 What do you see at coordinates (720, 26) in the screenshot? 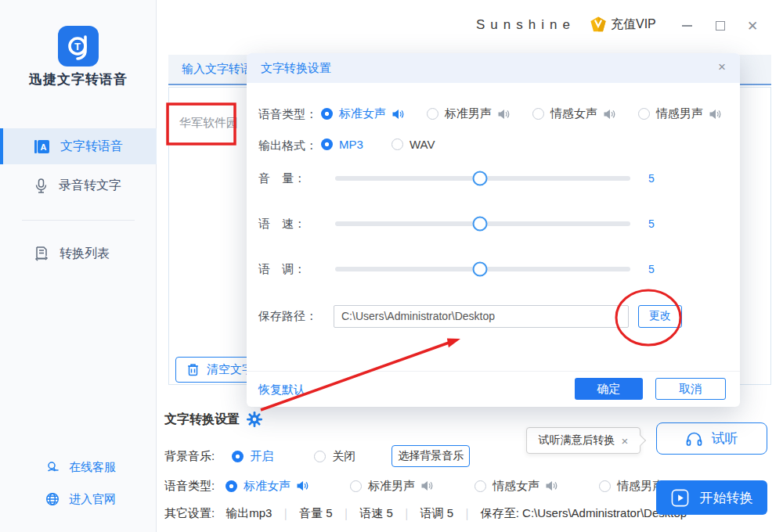
I see `maximize-icon` at bounding box center [720, 26].